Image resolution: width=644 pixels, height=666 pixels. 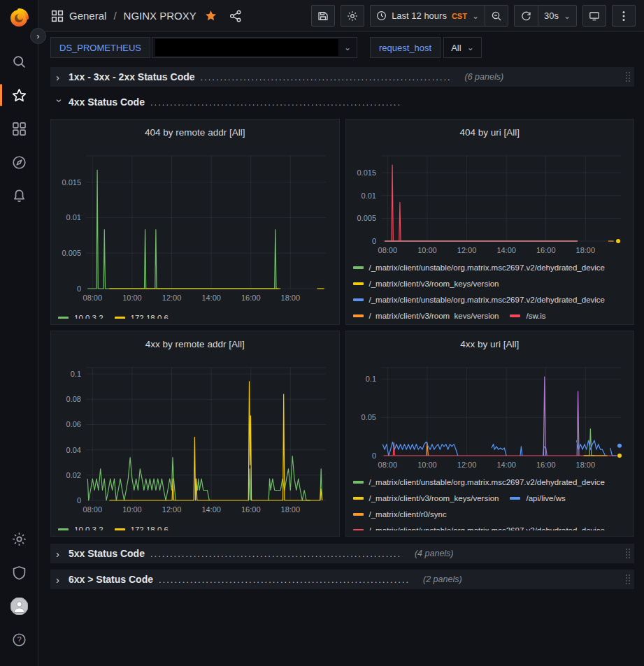 What do you see at coordinates (20, 607) in the screenshot?
I see `user-avatar` at bounding box center [20, 607].